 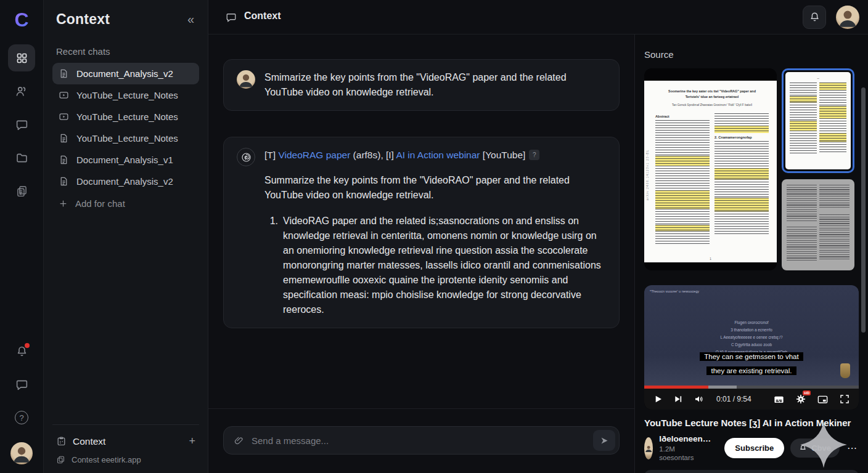 What do you see at coordinates (863, 210) in the screenshot?
I see `panel-scrollbar` at bounding box center [863, 210].